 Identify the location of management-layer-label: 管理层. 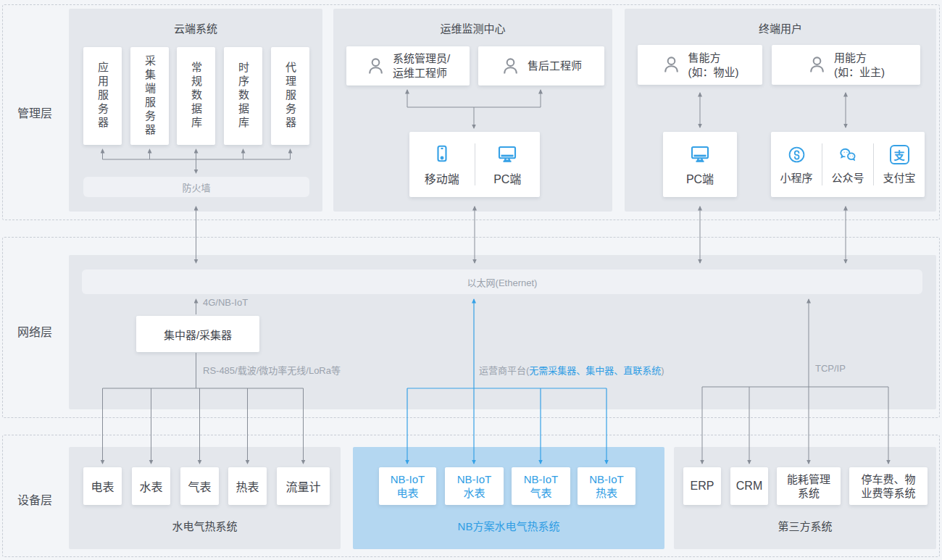
(35, 112).